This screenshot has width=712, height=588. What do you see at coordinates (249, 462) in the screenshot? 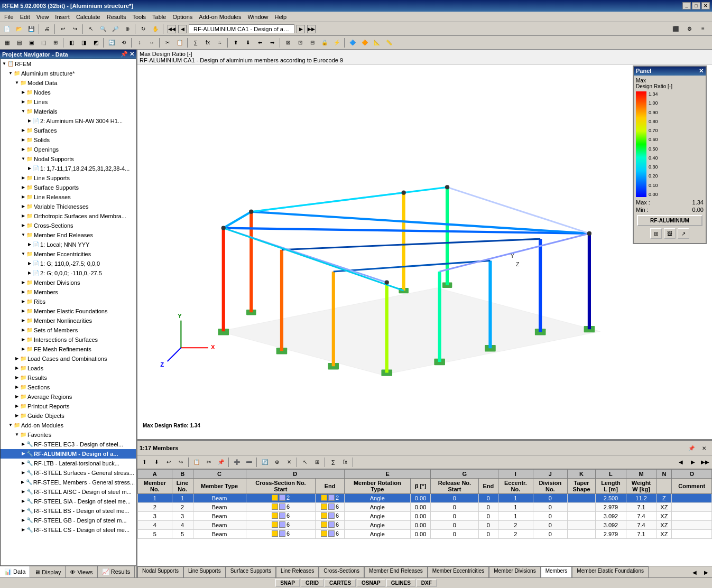
I see `tt-btn9: ➖` at bounding box center [249, 462].